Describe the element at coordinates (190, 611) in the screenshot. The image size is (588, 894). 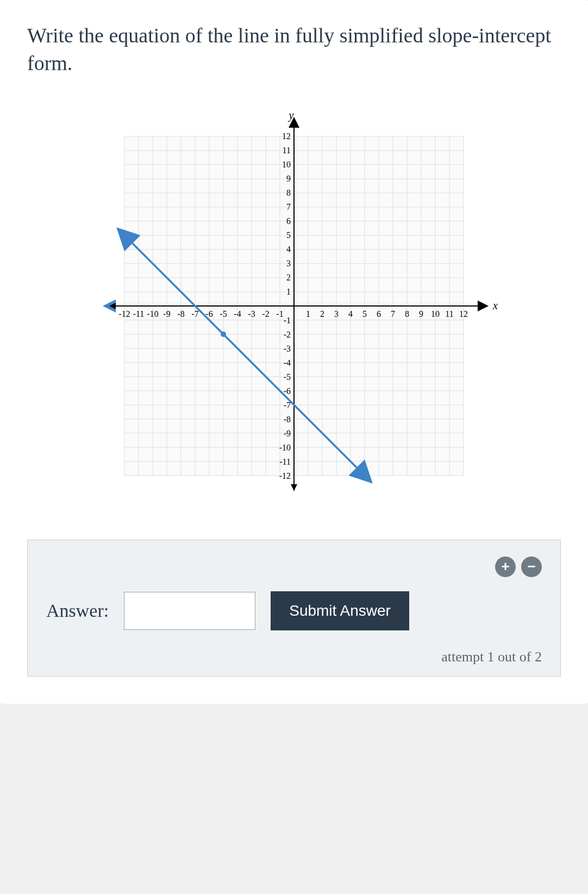
I see `answer-input` at that location.